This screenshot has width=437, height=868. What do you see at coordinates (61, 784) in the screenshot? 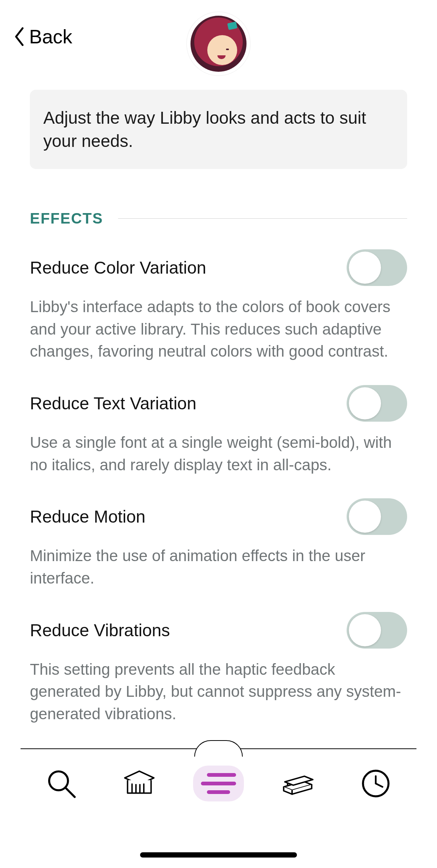
I see `nav-search` at bounding box center [61, 784].